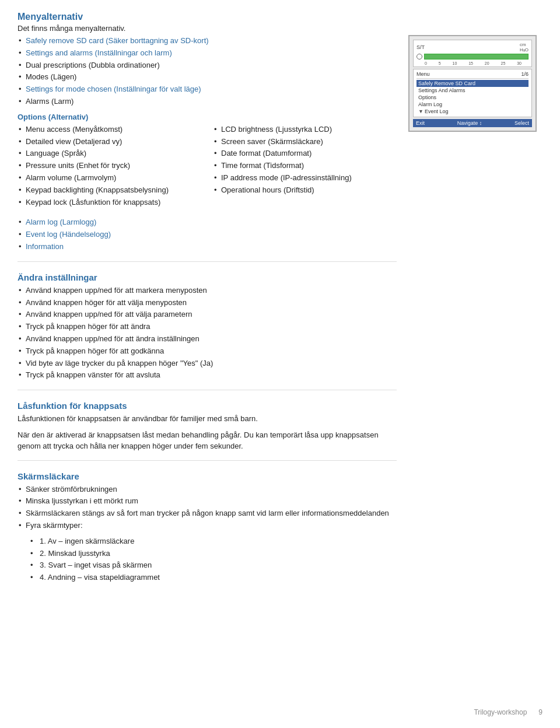  Describe the element at coordinates (424, 74) in the screenshot. I see `menu-label: Menu` at that location.